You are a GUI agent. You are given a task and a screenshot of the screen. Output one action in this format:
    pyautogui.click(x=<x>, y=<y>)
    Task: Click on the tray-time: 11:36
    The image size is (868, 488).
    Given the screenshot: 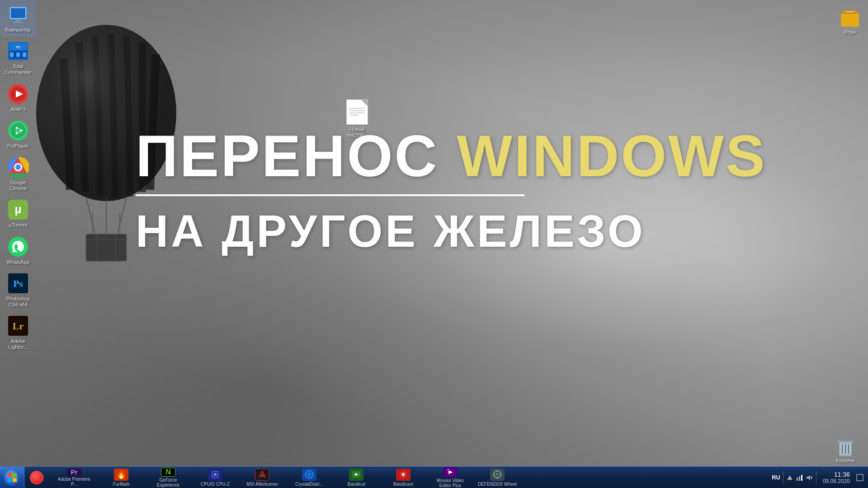 What is the action you would take?
    pyautogui.click(x=836, y=474)
    